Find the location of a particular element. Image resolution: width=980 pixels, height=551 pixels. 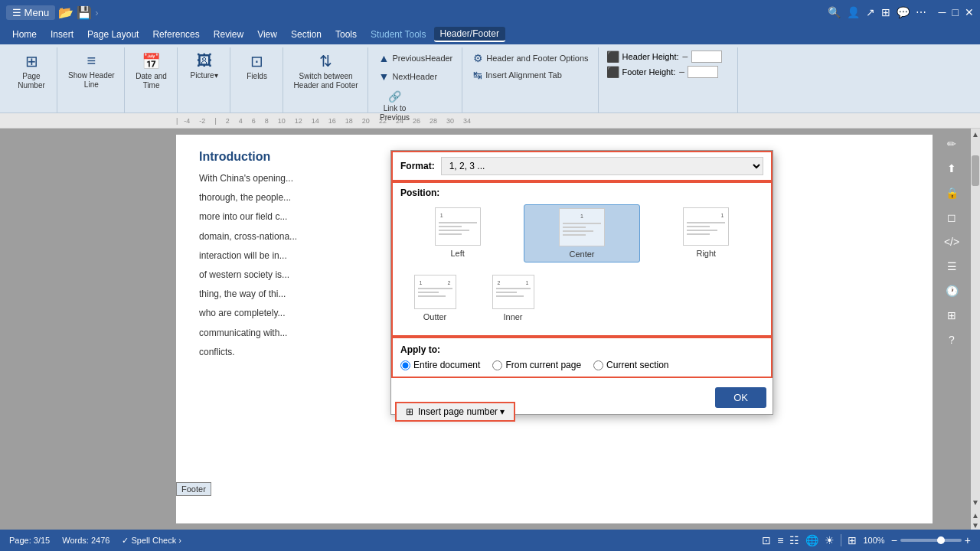

insert-page-number-button: ⊞ Insert page number ▾ is located at coordinates (455, 412).